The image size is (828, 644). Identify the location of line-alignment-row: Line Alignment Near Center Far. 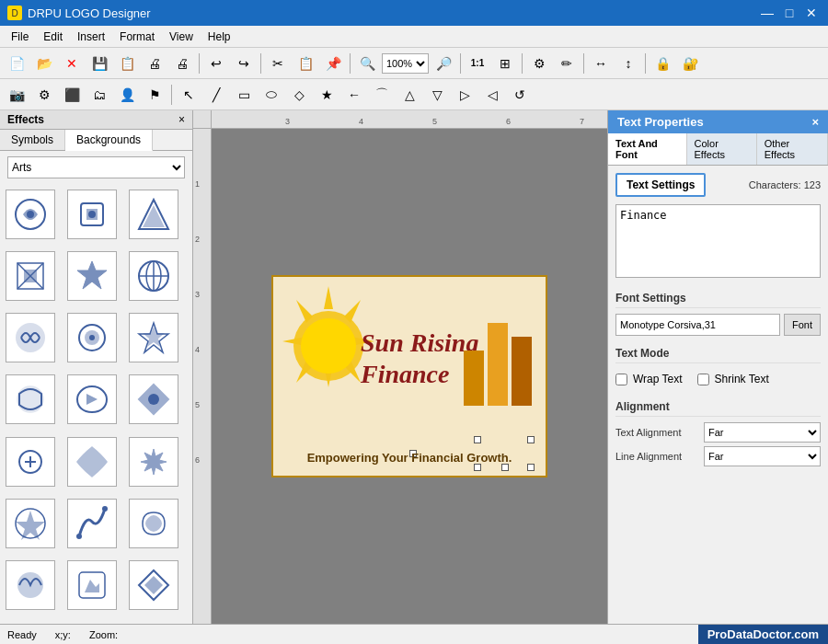
(718, 456).